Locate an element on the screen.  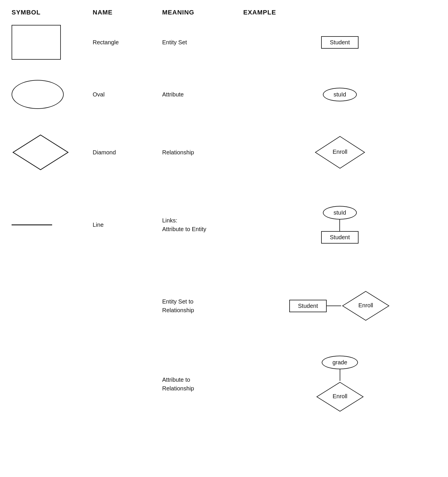
example-diamond: Enroll is located at coordinates (340, 152).